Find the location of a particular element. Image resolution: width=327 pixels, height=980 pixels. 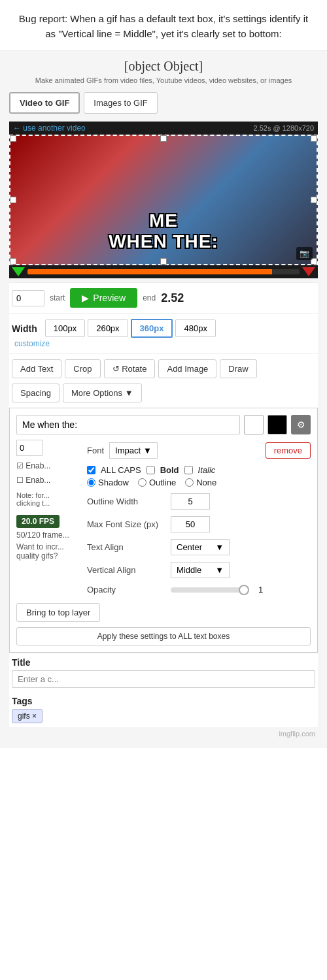

end-value: 2.52 is located at coordinates (173, 298).